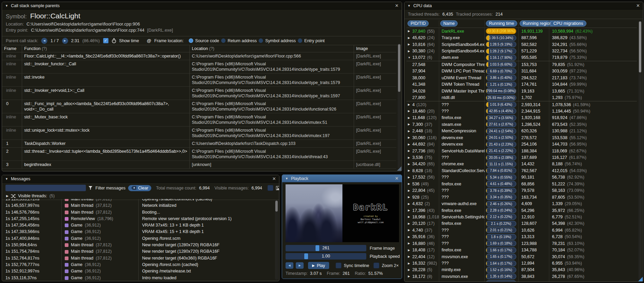 This screenshot has height=283, width=644. What do you see at coordinates (522, 263) in the screenshot?
I see `cpu-table-row: ▶16,332(982)???1.64 s (0.17%)12,8946,955…` at bounding box center [522, 263].